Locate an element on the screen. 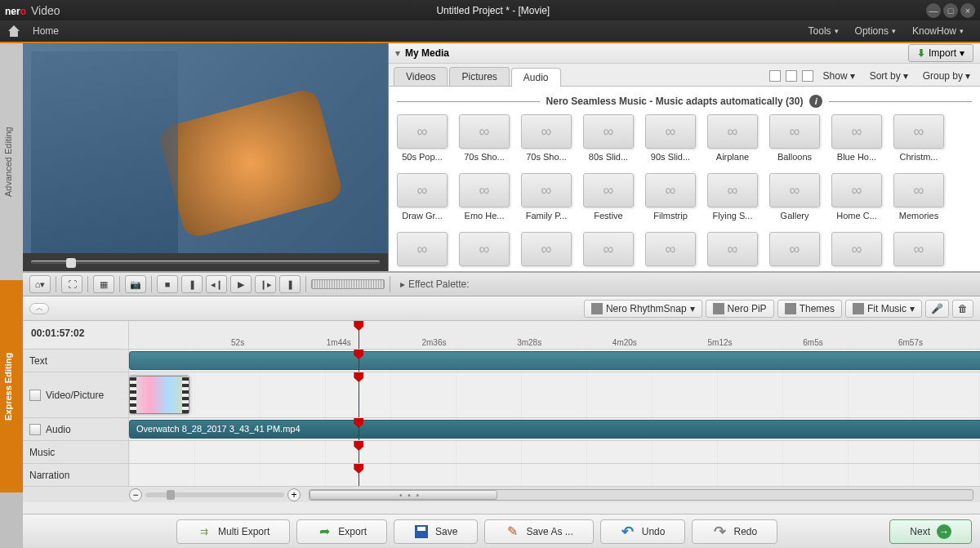 This screenshot has height=548, width=980. media-item: ∞Home C... is located at coordinates (857, 197).